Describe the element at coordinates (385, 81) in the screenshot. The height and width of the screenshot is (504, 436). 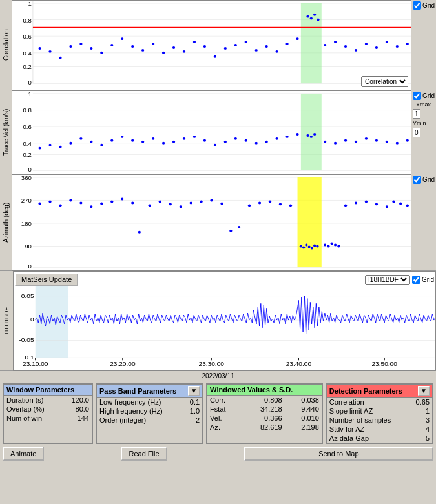
I see `corr-dropdown-container: Correlation Fstat Velocity` at that location.